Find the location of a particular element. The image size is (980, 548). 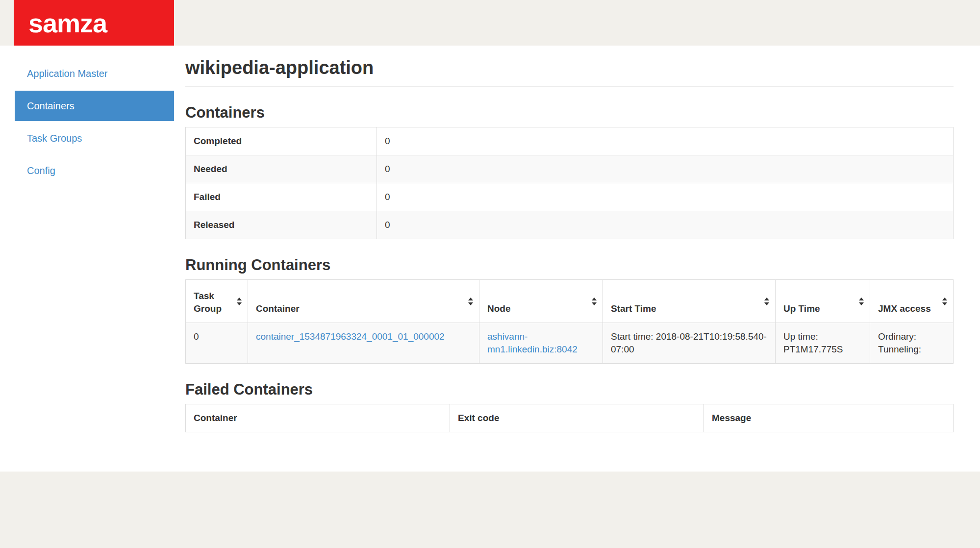

summary-label-failed: Failed is located at coordinates (281, 197).